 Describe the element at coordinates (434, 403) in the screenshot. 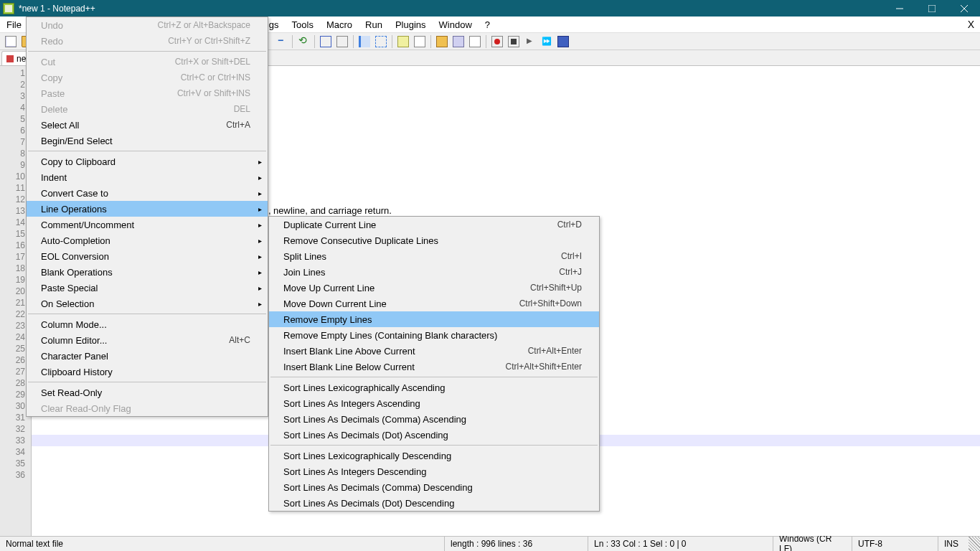

I see `lineops-item-sort-lines-as-integers-ascending: Sort Lines As Integers Ascending` at that location.